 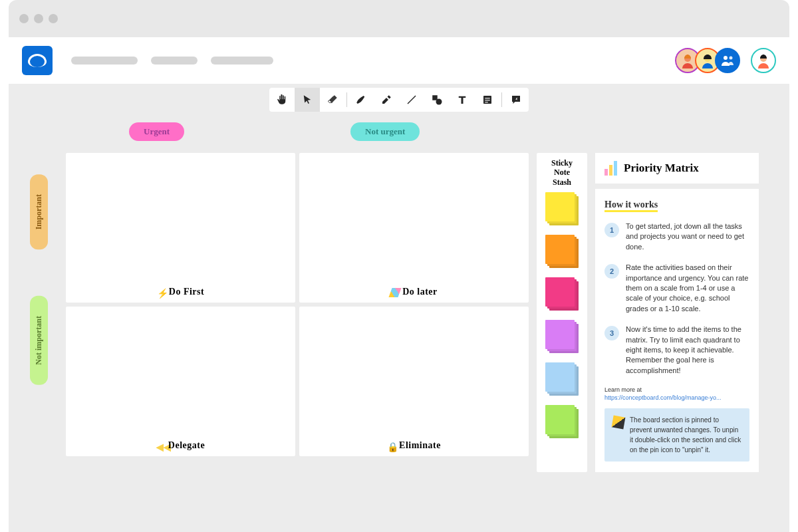 I want to click on toolbar-container, so click(x=399, y=100).